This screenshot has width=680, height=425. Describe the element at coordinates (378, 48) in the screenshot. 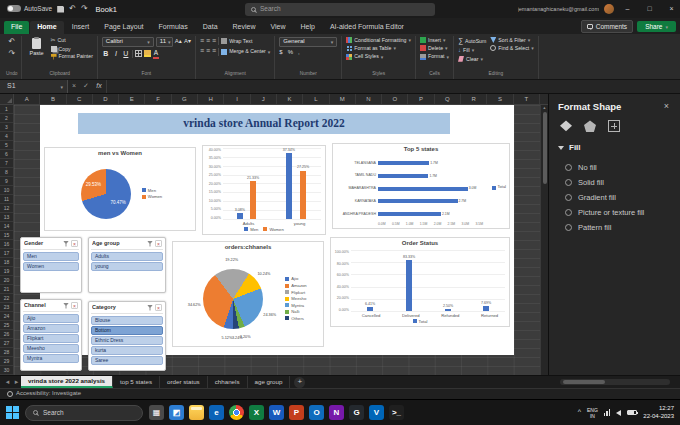

I see `format-as-table-button: Format as Table▾` at that location.